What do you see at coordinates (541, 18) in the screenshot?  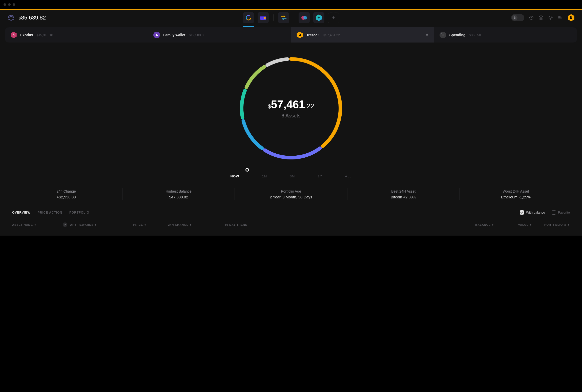 I see `support-icon` at bounding box center [541, 18].